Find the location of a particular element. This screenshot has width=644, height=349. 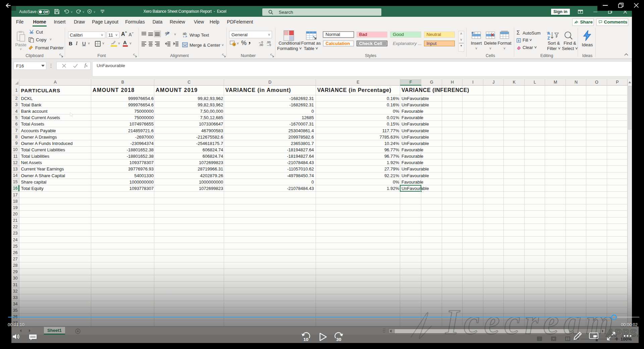

svg-text: Z is located at coordinates (549, 38).